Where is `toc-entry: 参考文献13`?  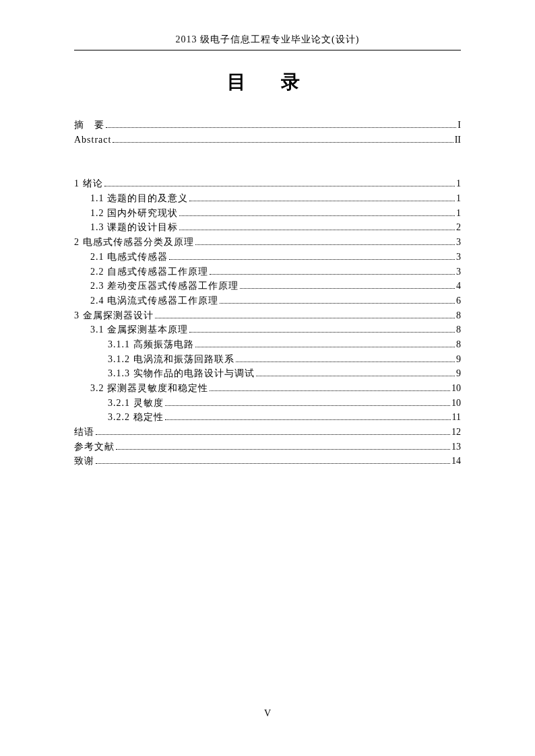
toc-entry: 参考文献13 is located at coordinates (268, 447).